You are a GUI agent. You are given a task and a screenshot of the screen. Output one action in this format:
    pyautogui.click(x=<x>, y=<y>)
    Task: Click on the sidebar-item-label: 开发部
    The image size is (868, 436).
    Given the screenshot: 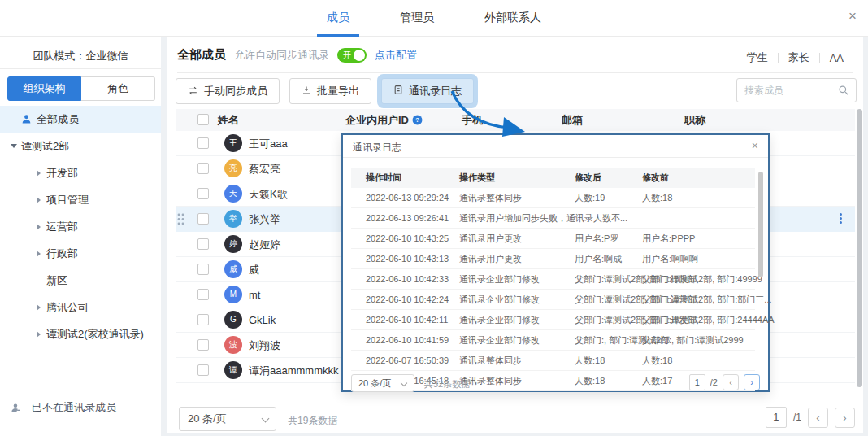 What is the action you would take?
    pyautogui.click(x=62, y=173)
    